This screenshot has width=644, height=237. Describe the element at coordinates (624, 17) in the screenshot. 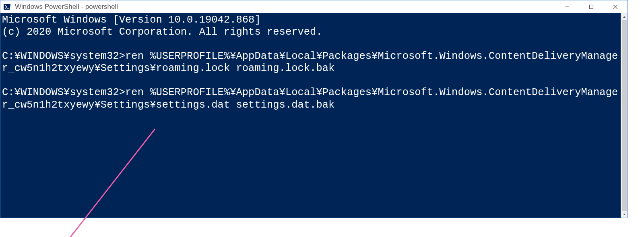

I see `scroll-up-arrow-icon` at that location.